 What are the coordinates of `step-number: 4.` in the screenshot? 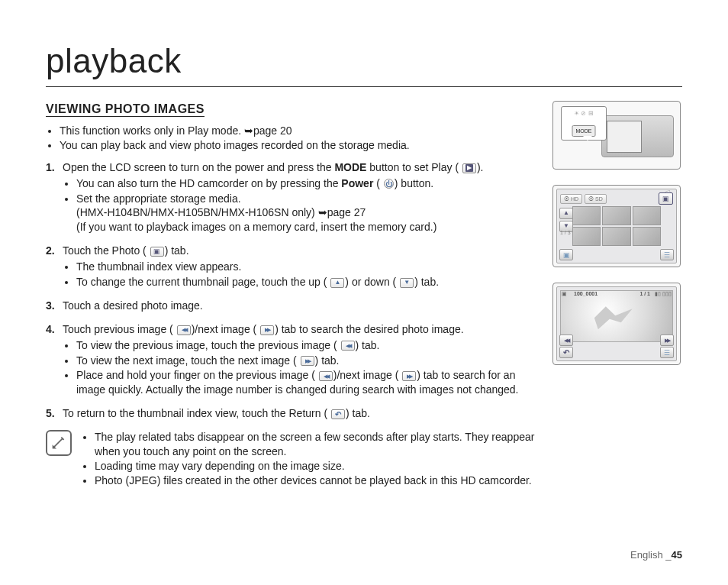 It's located at (50, 330).